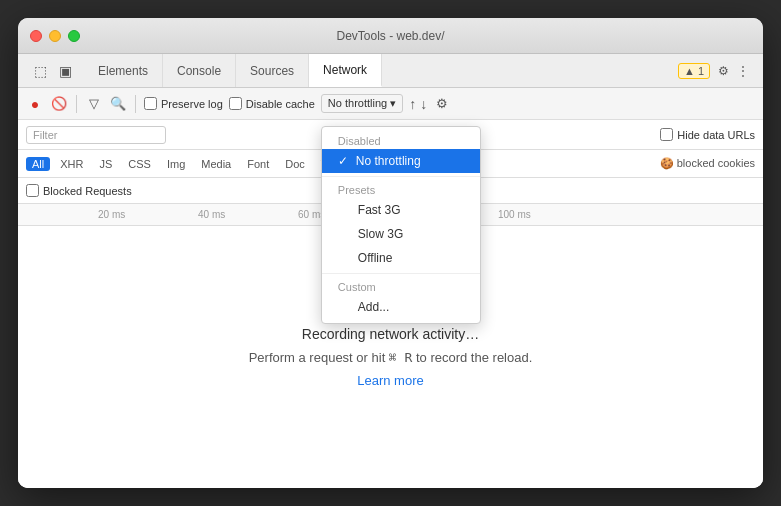 This screenshot has width=781, height=506. What do you see at coordinates (401, 176) in the screenshot?
I see `dropdown-sep1` at bounding box center [401, 176].